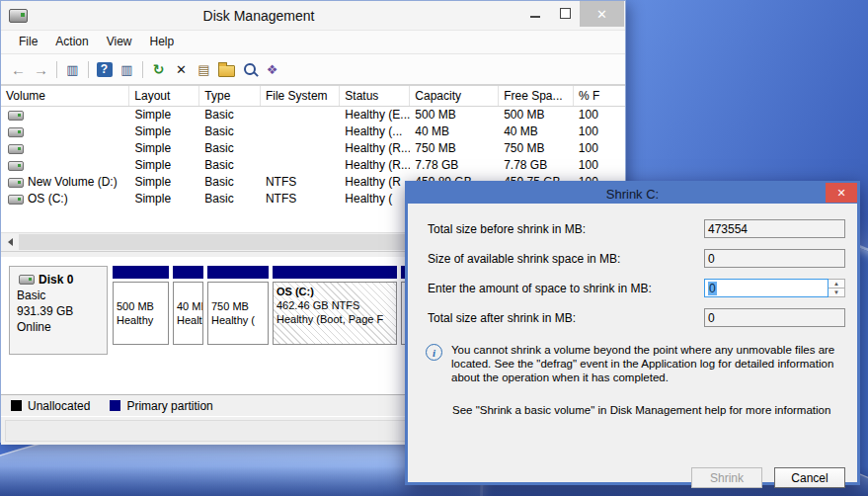  What do you see at coordinates (230, 96) in the screenshot?
I see `column-header-type: Type` at bounding box center [230, 96].